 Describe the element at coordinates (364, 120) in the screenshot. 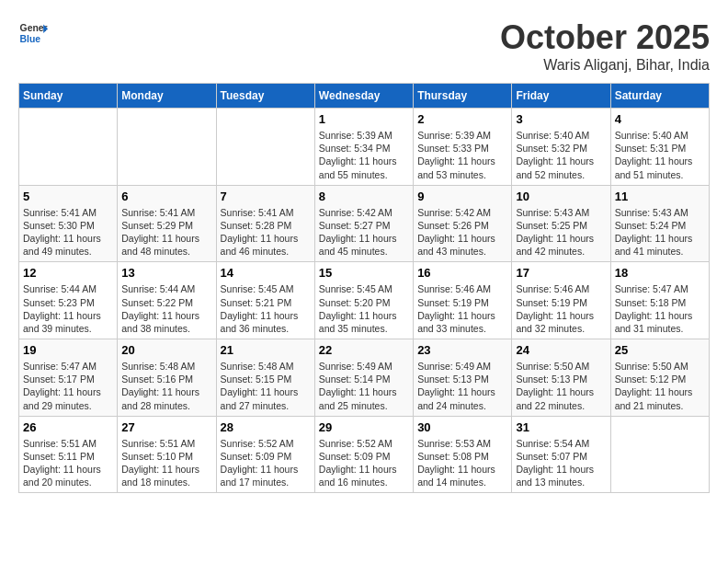

I see `day-number: 1` at that location.